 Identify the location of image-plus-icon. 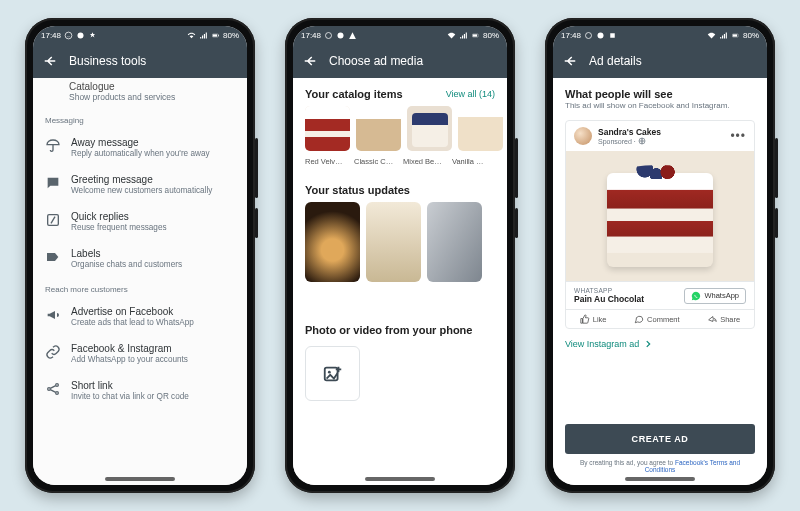
(333, 374).